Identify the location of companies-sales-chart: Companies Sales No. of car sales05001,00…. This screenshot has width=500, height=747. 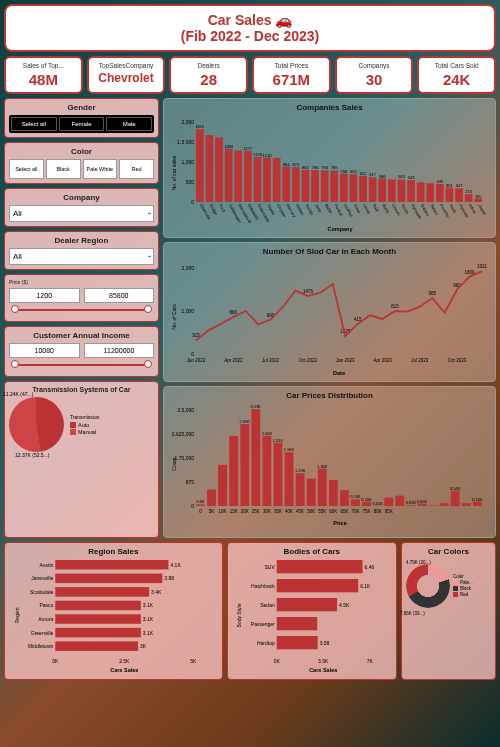
(330, 168).